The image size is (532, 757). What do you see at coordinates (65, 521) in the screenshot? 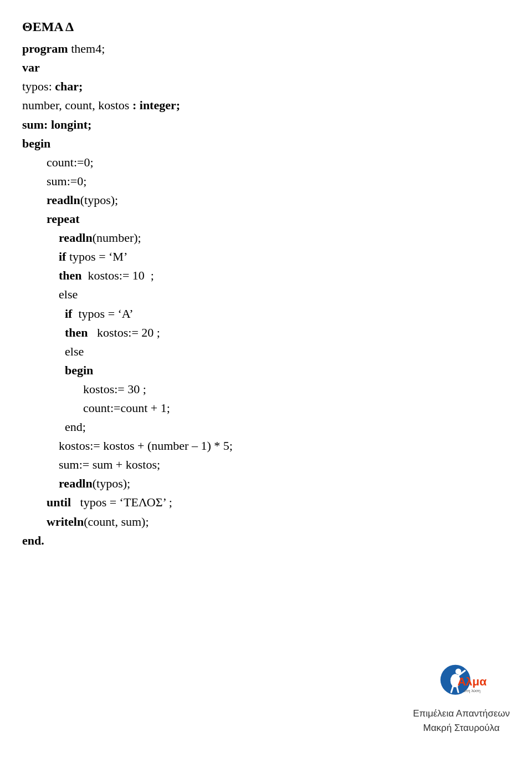
I see `writeln-keyword: writeln` at bounding box center [65, 521].